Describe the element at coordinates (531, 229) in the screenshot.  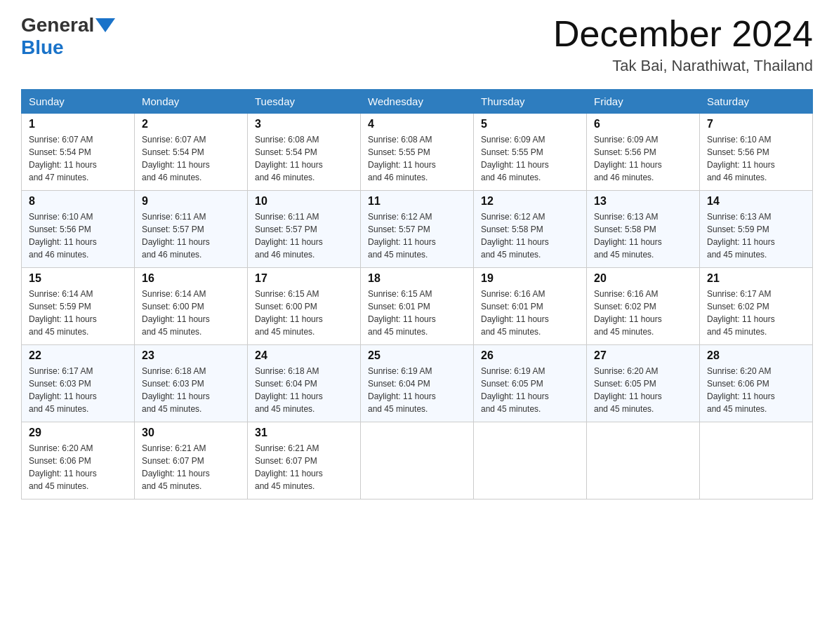
I see `calendar-day-cell: 12 Sunrise: 6:12 AM Sunset: 5:58 PM Dayl…` at that location.